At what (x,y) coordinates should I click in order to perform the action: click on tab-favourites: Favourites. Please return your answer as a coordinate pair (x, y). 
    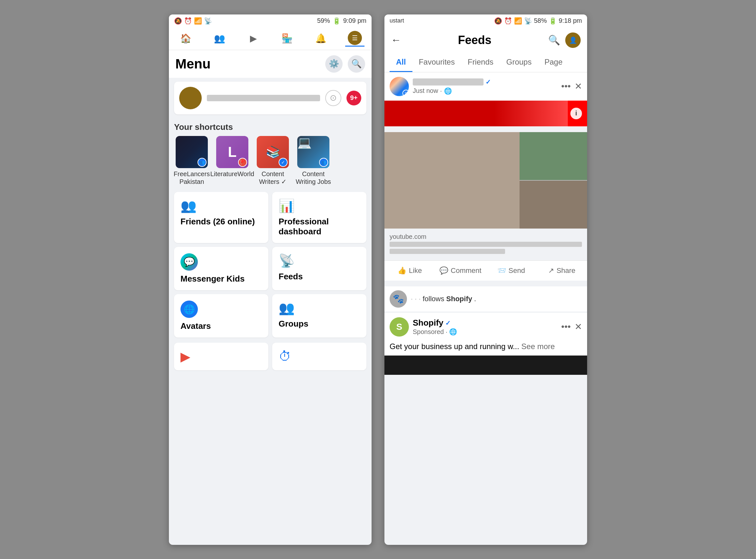
    Looking at the image, I should click on (437, 63).